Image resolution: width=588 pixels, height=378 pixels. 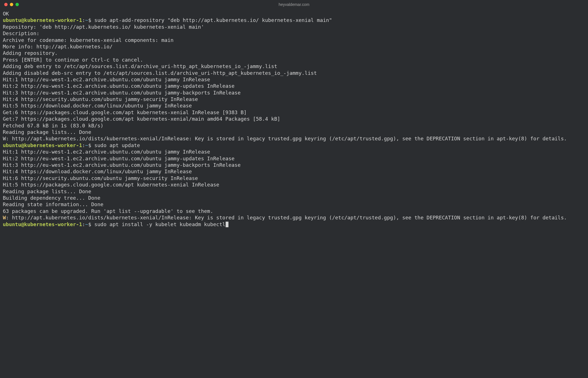 I want to click on output-text: Hit:5 https://packages.cloud.google.com/…, so click(x=294, y=184).